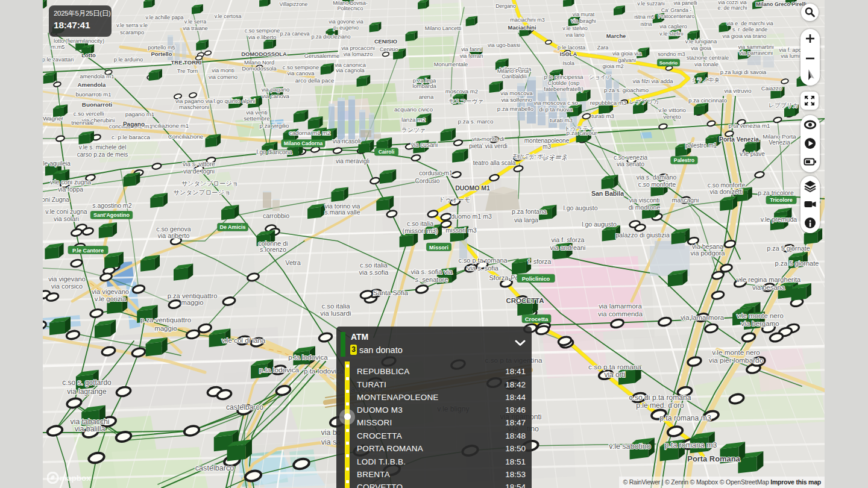  Describe the element at coordinates (310, 133) in the screenshot. I see `svg-text: cadorna m1 m2` at that location.